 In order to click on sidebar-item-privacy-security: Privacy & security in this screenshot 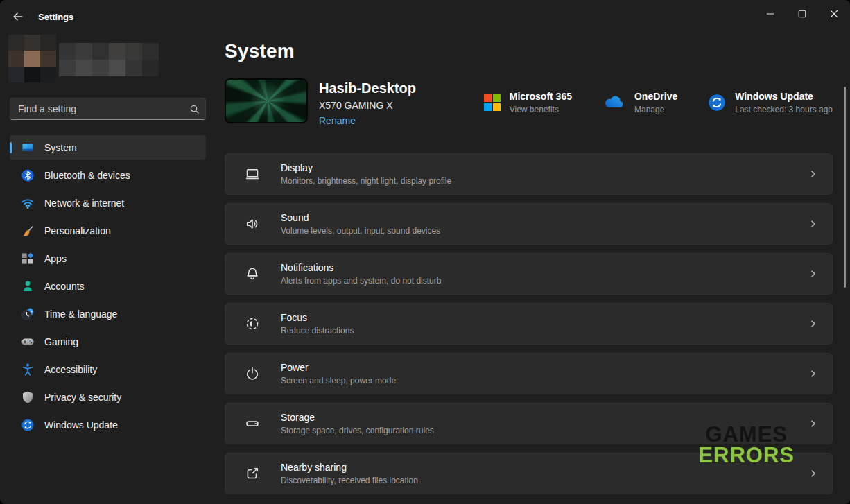, I will do `click(108, 397)`.